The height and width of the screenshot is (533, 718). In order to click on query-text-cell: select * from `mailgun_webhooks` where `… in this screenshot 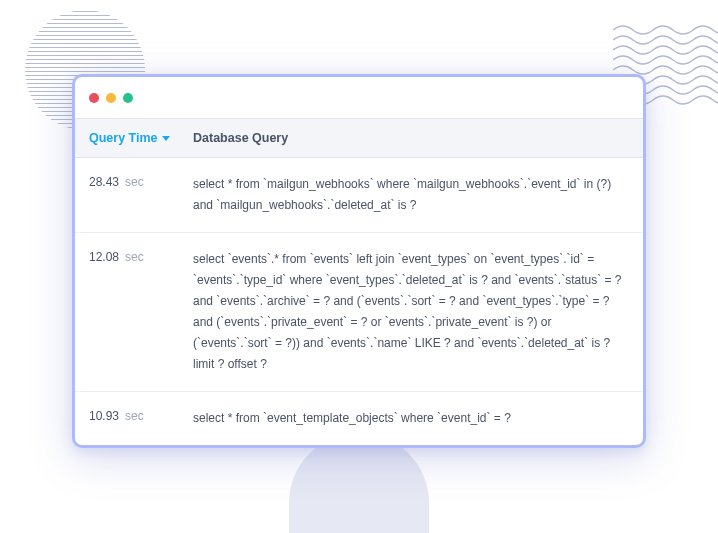, I will do `click(411, 195)`.